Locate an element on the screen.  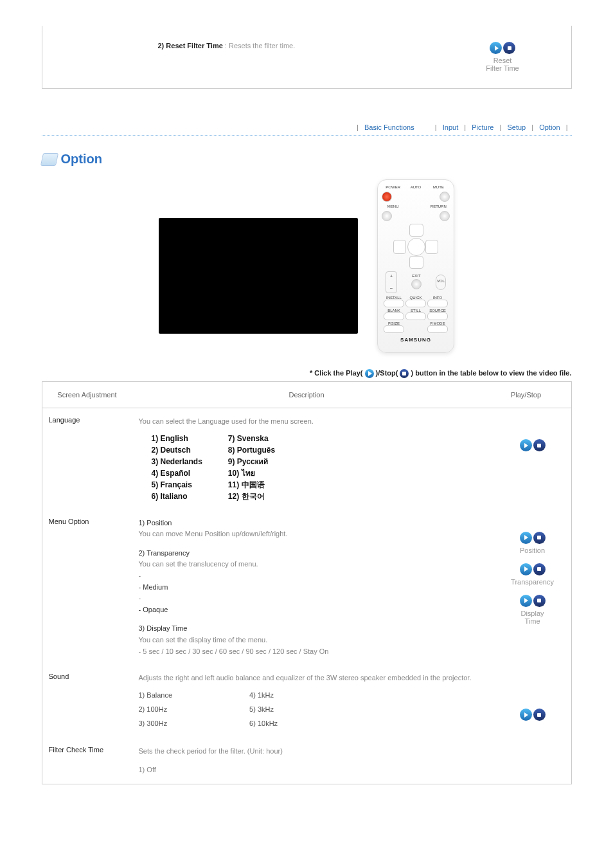
crumb-picture: Picture is located at coordinates (483, 127).